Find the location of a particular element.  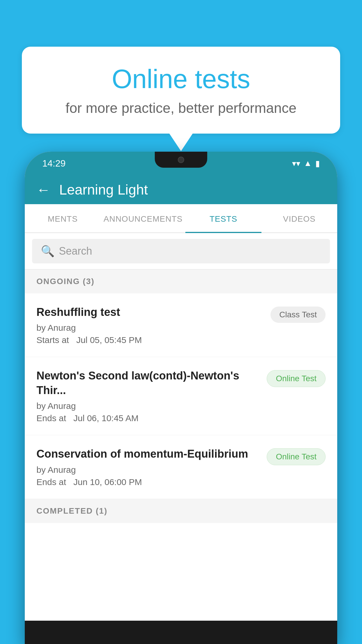

test-date-1: Starts at Jul 05, 05:45 PM is located at coordinates (150, 340).